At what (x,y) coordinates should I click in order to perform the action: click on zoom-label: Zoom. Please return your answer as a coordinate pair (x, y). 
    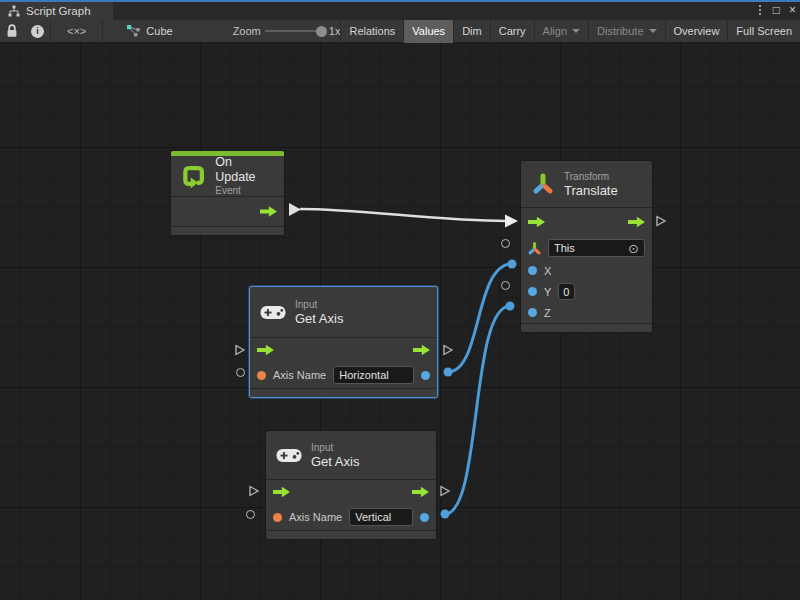
    Looking at the image, I should click on (247, 31).